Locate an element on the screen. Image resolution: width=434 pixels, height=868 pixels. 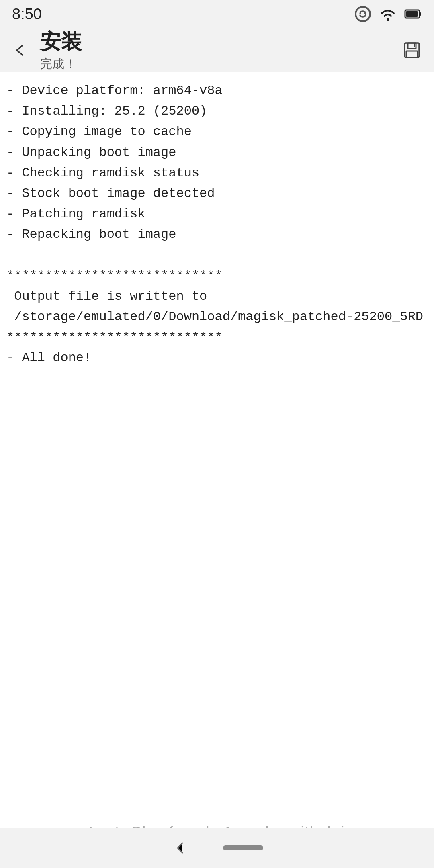
status-icons is located at coordinates (388, 14).